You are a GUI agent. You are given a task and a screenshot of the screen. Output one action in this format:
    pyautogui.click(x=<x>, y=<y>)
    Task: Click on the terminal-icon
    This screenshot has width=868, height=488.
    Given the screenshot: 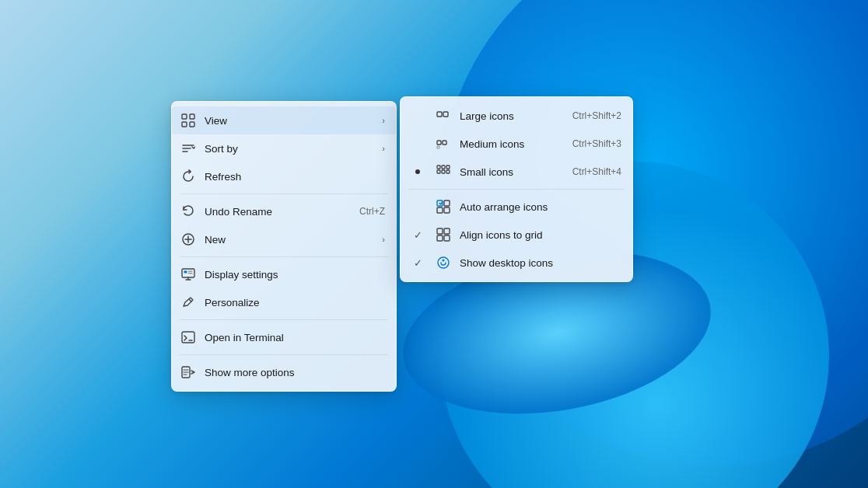 What is the action you would take?
    pyautogui.click(x=188, y=337)
    